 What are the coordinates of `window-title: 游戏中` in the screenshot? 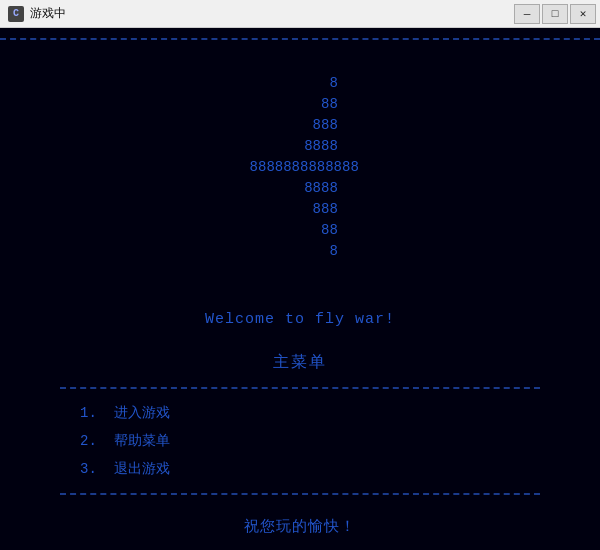 It's located at (48, 14).